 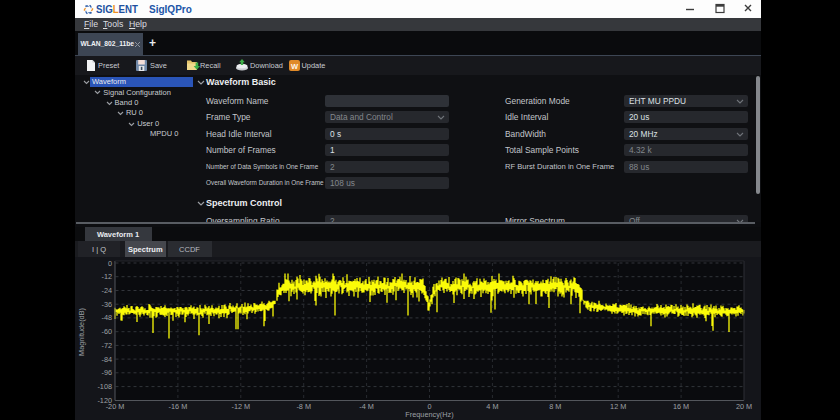 I want to click on svg-text: 12 M, so click(x=618, y=406).